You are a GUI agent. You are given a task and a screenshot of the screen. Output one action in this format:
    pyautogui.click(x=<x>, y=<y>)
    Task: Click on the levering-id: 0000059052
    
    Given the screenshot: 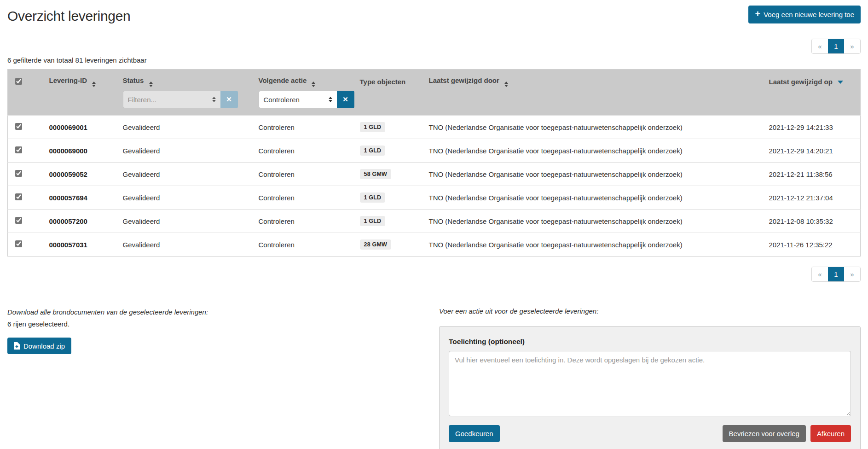 What is the action you would take?
    pyautogui.click(x=81, y=174)
    